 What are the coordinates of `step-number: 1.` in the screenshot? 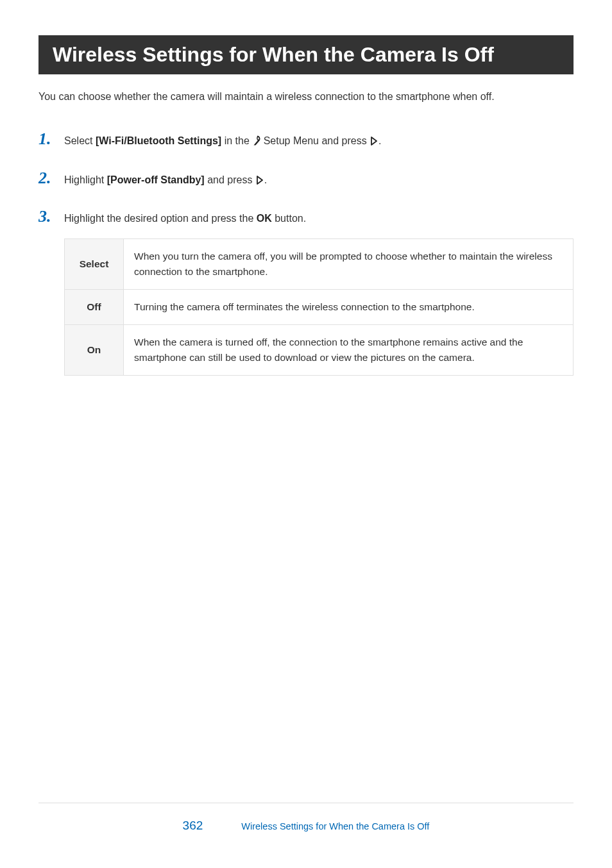 It's located at (51, 139).